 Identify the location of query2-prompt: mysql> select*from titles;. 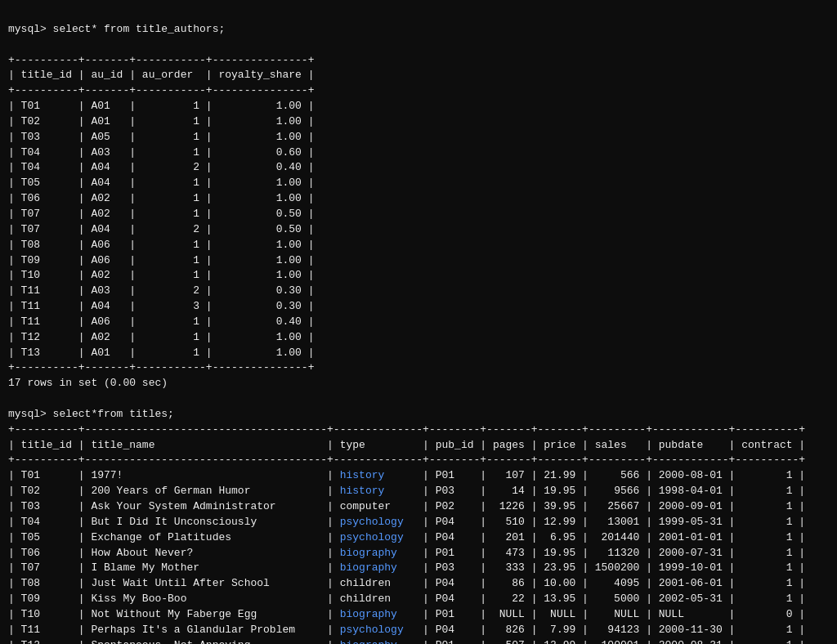
(92, 414).